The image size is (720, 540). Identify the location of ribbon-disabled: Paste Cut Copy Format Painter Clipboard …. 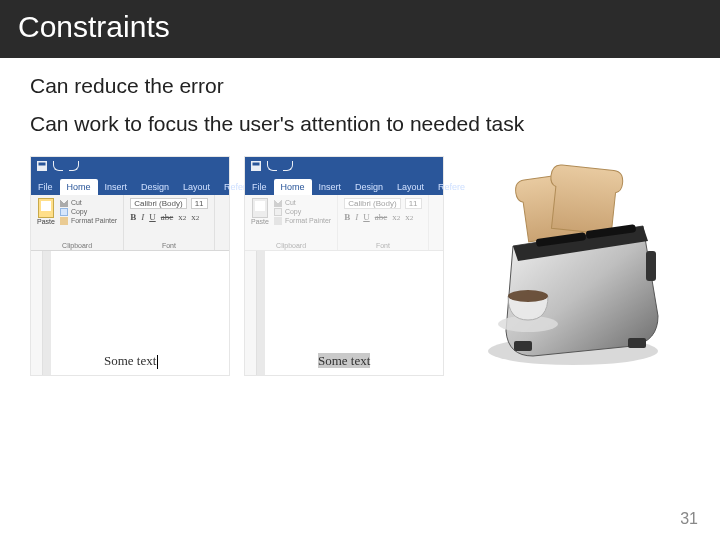
(344, 223).